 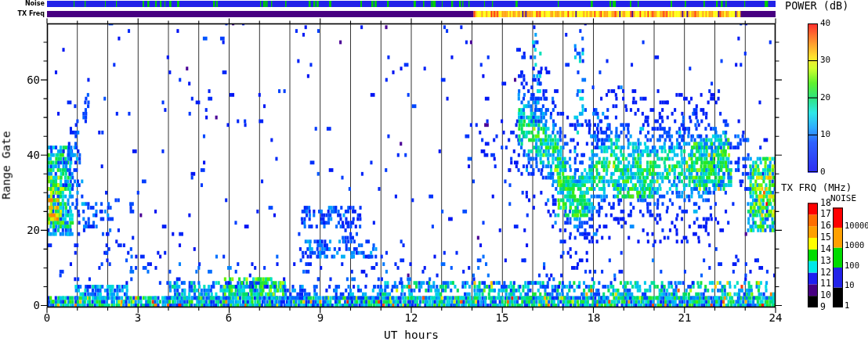 I want to click on x-tick-label: 24, so click(x=776, y=318).